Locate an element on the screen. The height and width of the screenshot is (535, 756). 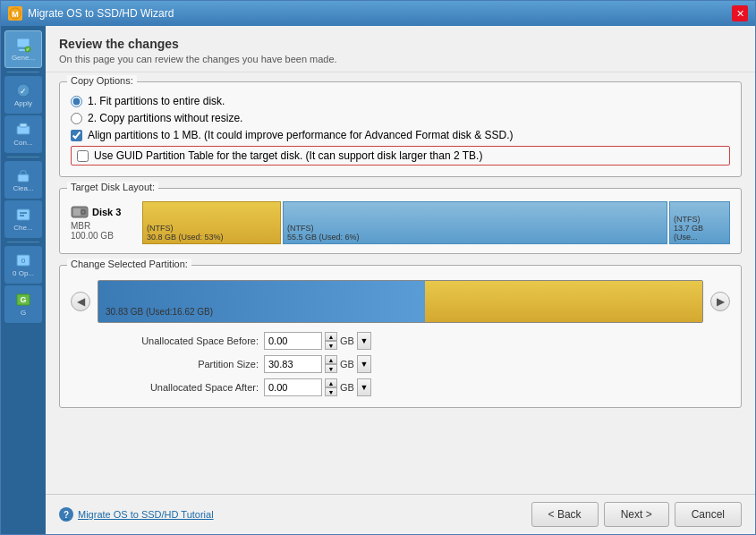
radio-option-1: 1. Fit partitions to entire disk. is located at coordinates (401, 101).